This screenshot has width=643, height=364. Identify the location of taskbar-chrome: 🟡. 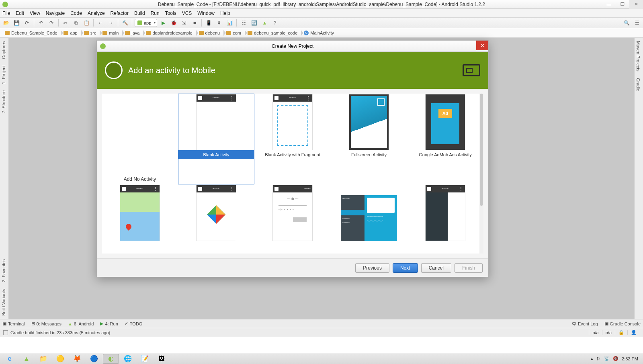
(60, 359).